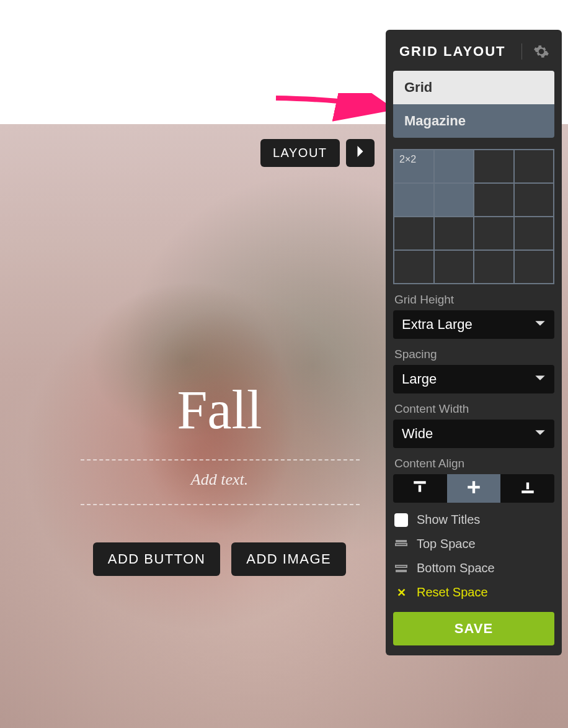 The height and width of the screenshot is (728, 568). I want to click on content-width-select: Wide, so click(474, 434).